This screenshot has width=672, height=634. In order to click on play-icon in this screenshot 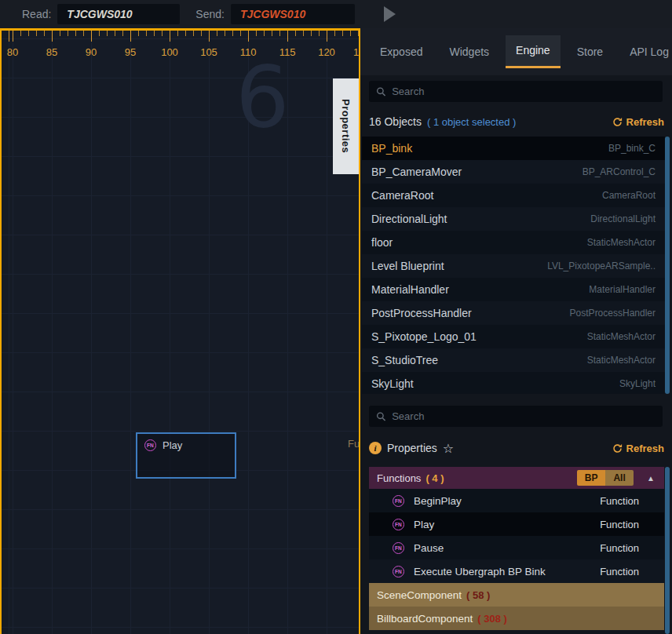, I will do `click(389, 14)`.